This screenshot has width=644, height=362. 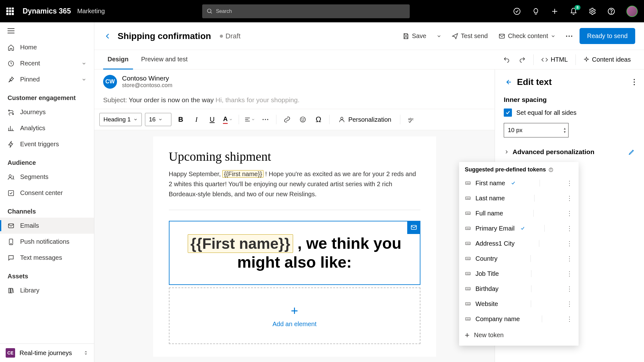 I want to click on nav-recent: Recent, so click(x=47, y=64).